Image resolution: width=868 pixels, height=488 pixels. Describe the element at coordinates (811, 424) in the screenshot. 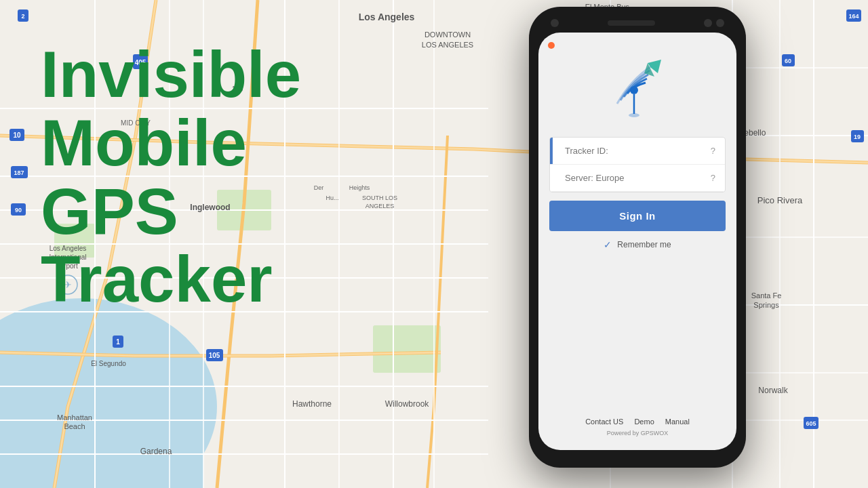

I see `svg-text: 605` at that location.